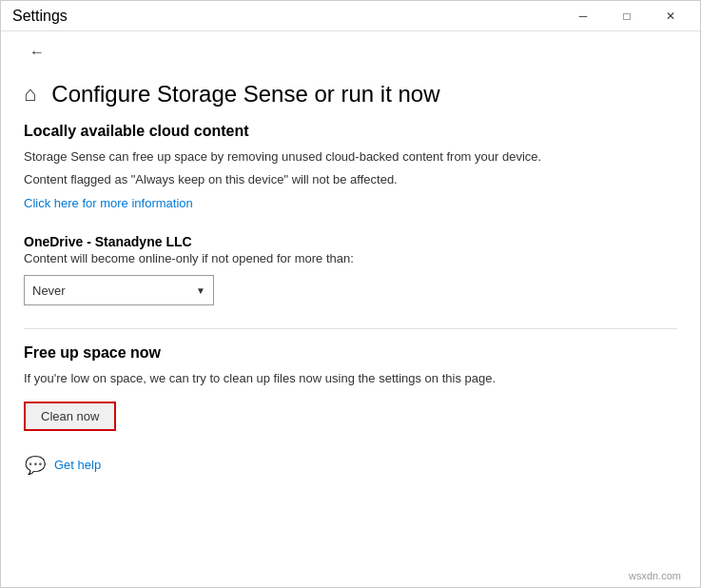 Image resolution: width=701 pixels, height=588 pixels. Describe the element at coordinates (671, 16) in the screenshot. I see `close-button: ✕` at that location.